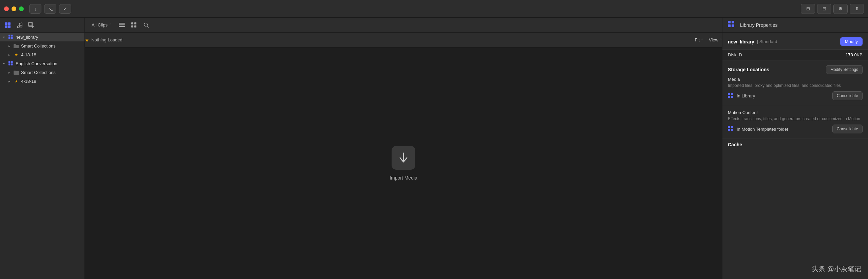  I want to click on sidebar-toolbar, so click(42, 25).